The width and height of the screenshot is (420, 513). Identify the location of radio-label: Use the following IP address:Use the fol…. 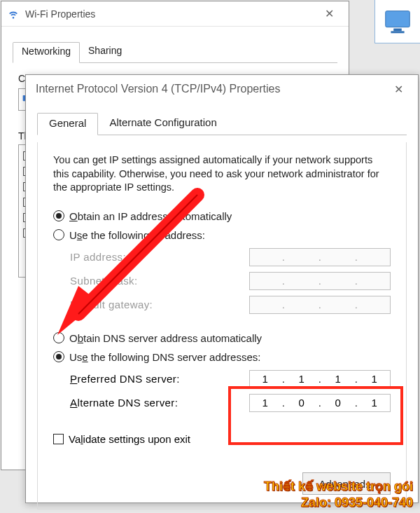
(137, 235).